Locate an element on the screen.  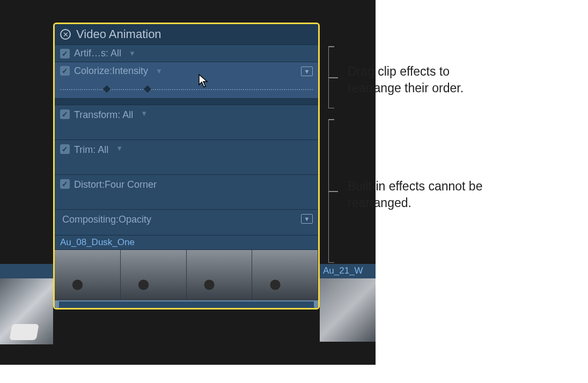
clip-label-empty is located at coordinates (27, 271).